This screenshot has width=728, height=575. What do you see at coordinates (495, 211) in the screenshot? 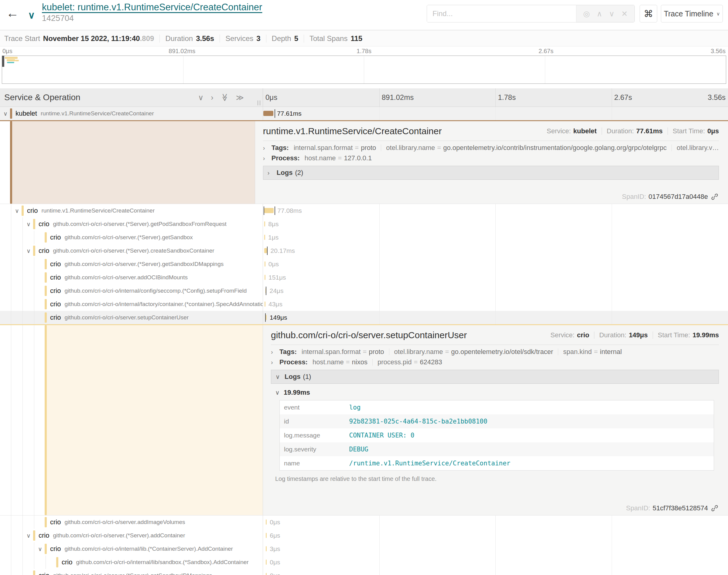
I see `span-timeline-cell: 77.08ms` at bounding box center [495, 211].